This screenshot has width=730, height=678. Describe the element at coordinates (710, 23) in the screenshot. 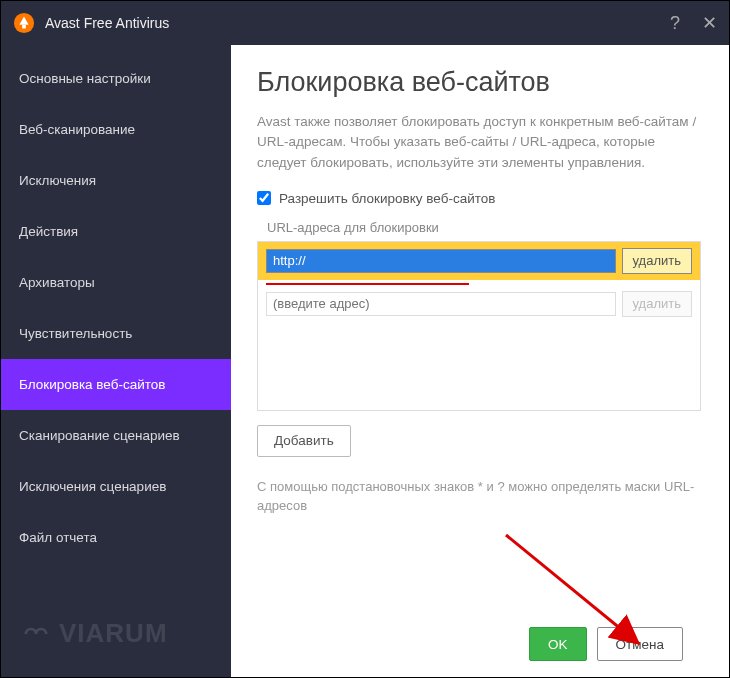

I see `close-icon: ✕` at that location.